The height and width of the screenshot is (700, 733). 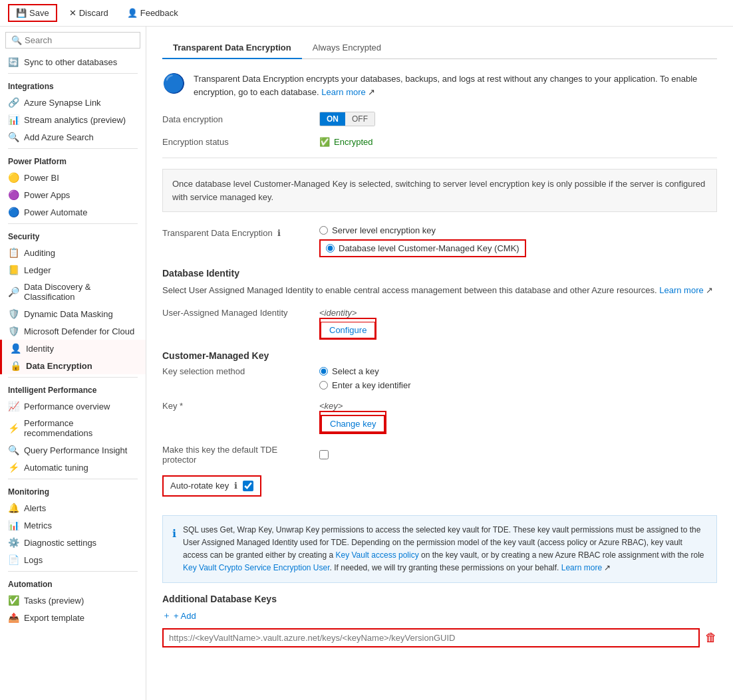 I want to click on configure-button: Configure, so click(x=348, y=330).